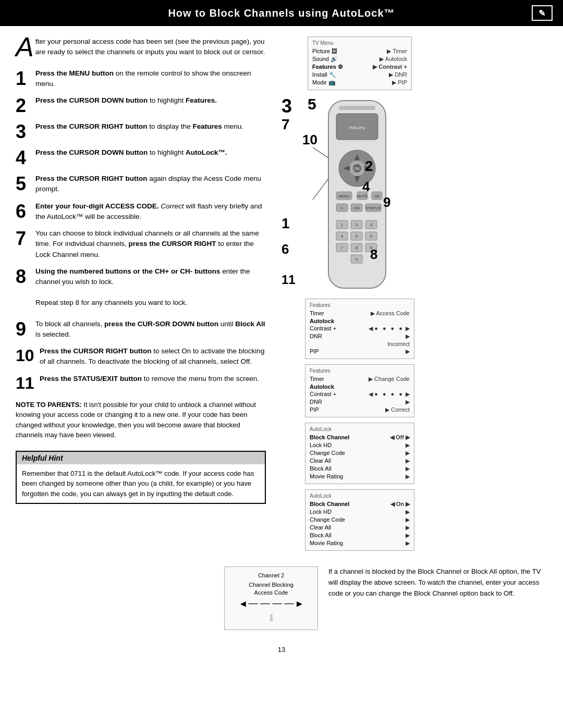  Describe the element at coordinates (369, 166) in the screenshot. I see `overlay-num-2: 2` at that location.